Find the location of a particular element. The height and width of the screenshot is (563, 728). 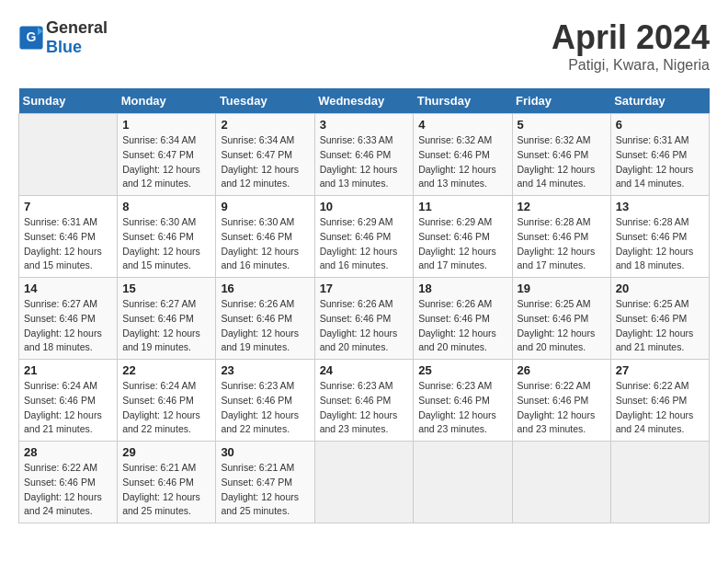

calendar-cell: 16Sunrise: 6:26 AMSunset: 6:46 PMDayligh… is located at coordinates (265, 318).